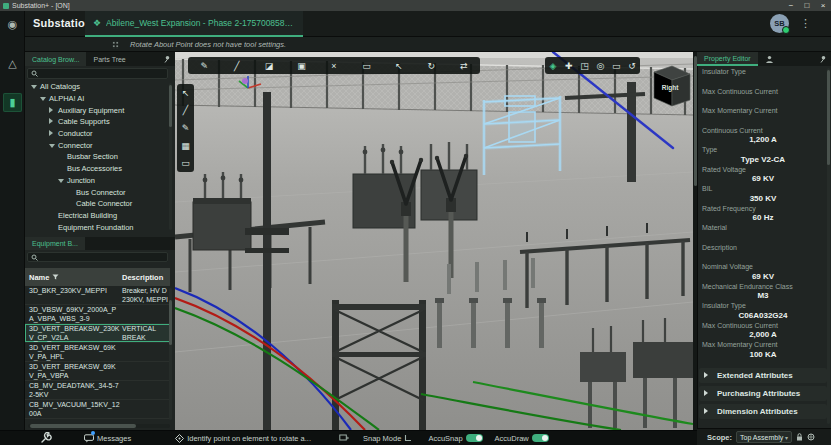  What do you see at coordinates (464, 66) in the screenshot?
I see `mirror-element-icon: ⇄` at bounding box center [464, 66].